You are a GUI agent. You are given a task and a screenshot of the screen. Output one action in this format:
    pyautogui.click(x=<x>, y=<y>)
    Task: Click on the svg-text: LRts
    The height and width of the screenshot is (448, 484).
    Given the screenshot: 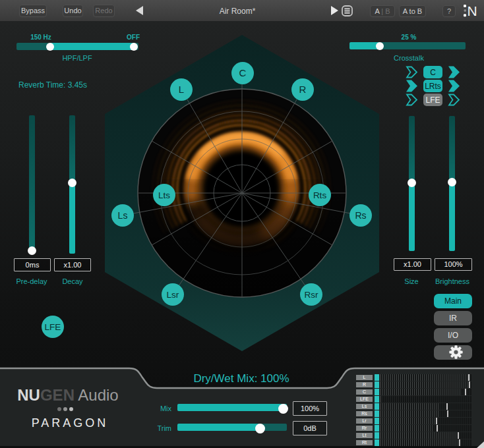 What is the action you would take?
    pyautogui.click(x=433, y=86)
    